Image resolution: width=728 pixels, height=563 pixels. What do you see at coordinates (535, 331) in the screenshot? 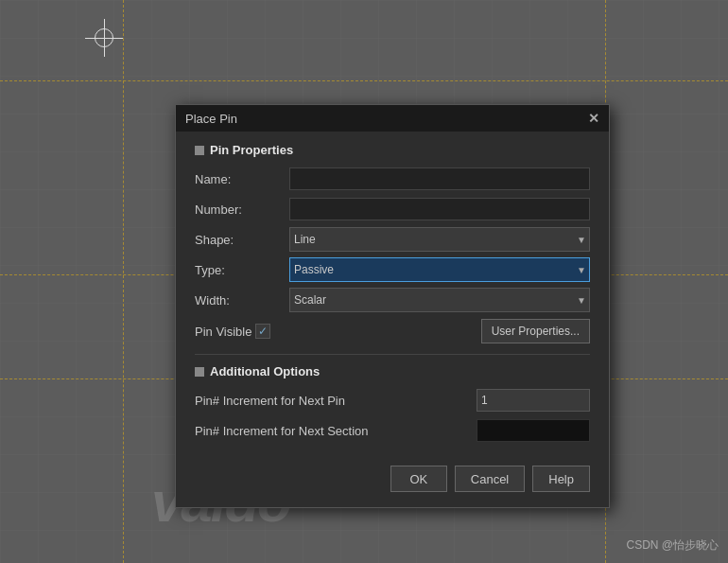
I see `user-properties-button: User Properties...` at bounding box center [535, 331].